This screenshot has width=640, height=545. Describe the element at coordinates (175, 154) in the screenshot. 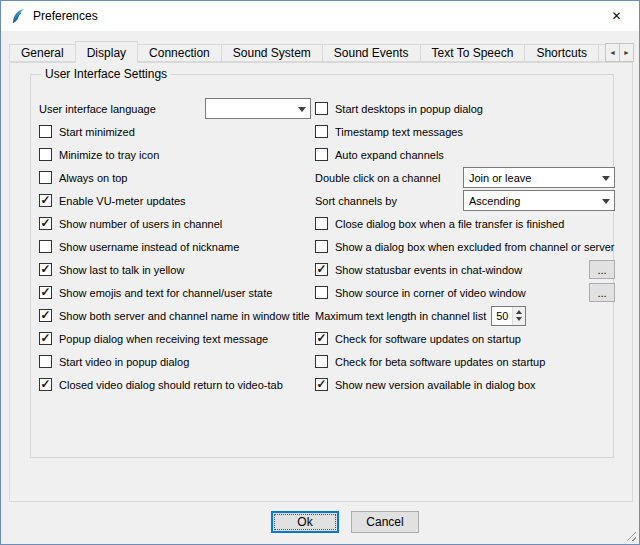

I see `row-minimize-to-tray: Minimize to tray icon` at that location.